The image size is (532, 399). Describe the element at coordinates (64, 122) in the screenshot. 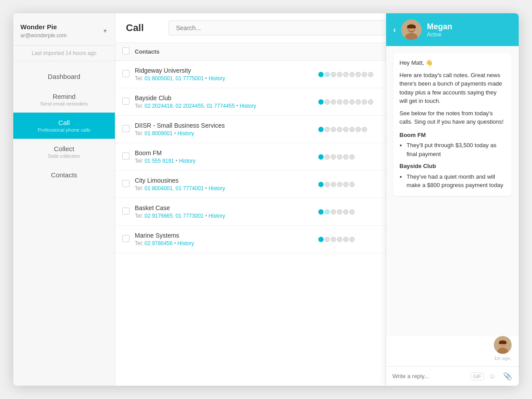

I see `sidebar-call-label: Call` at that location.